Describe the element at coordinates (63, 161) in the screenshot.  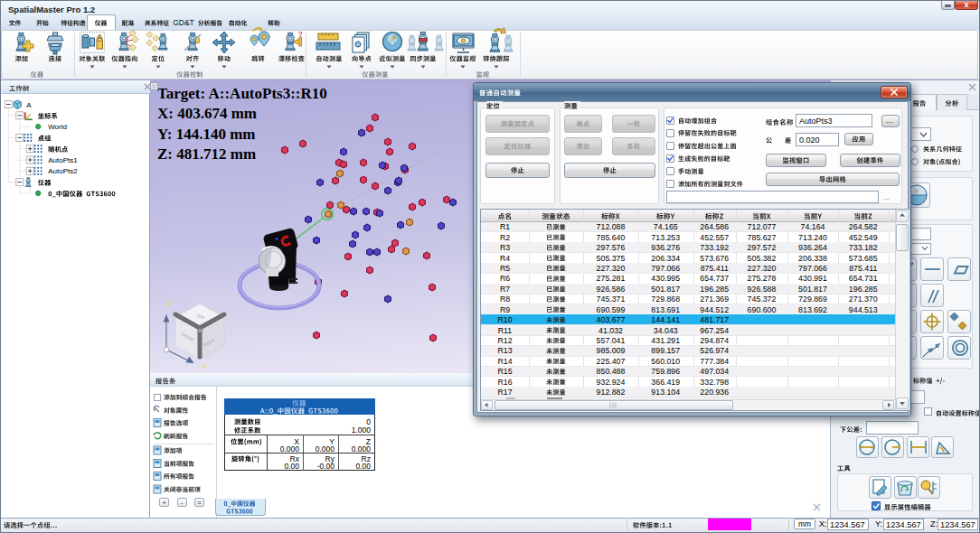
I see `svg-text: AutoPts1` at that location.